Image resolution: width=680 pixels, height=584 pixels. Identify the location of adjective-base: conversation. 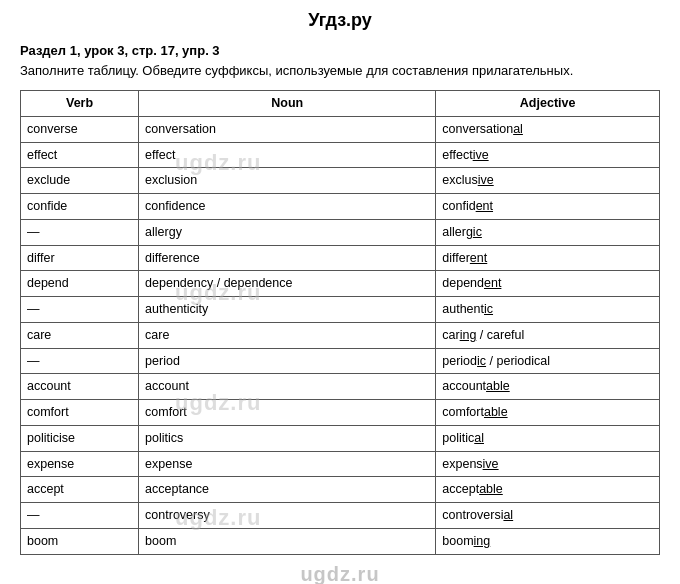
(478, 129).